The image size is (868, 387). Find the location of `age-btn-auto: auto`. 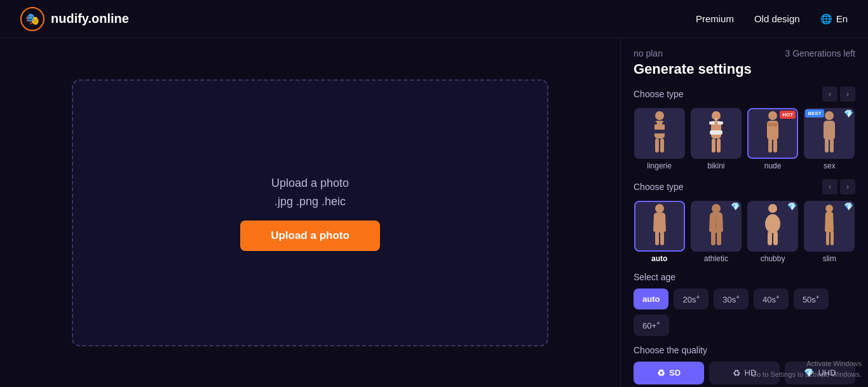

age-btn-auto: auto is located at coordinates (651, 299).